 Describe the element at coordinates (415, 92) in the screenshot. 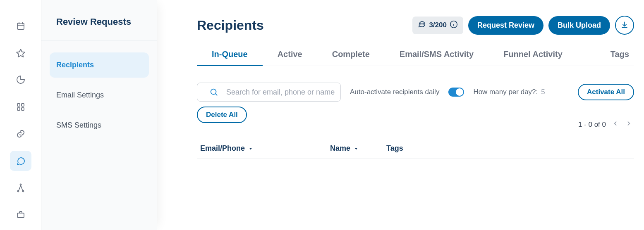

I see `controls-row: Auto-activate recipients daily How many …` at that location.